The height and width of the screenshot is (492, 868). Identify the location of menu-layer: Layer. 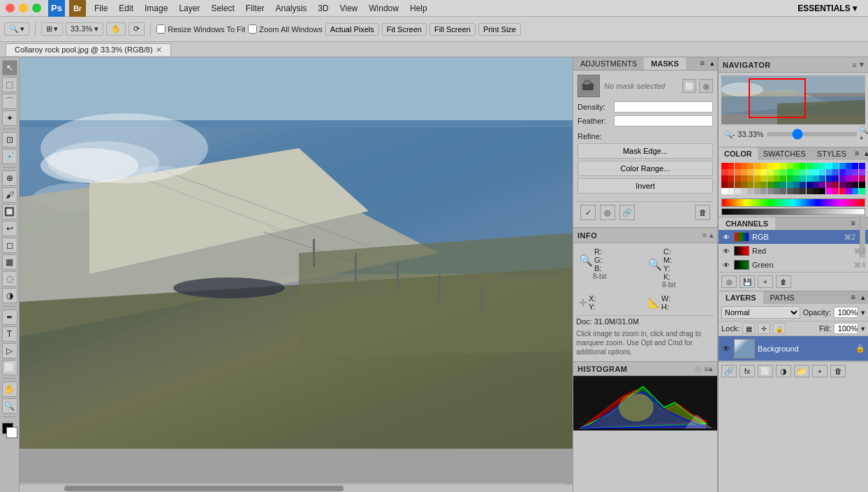
(189, 8).